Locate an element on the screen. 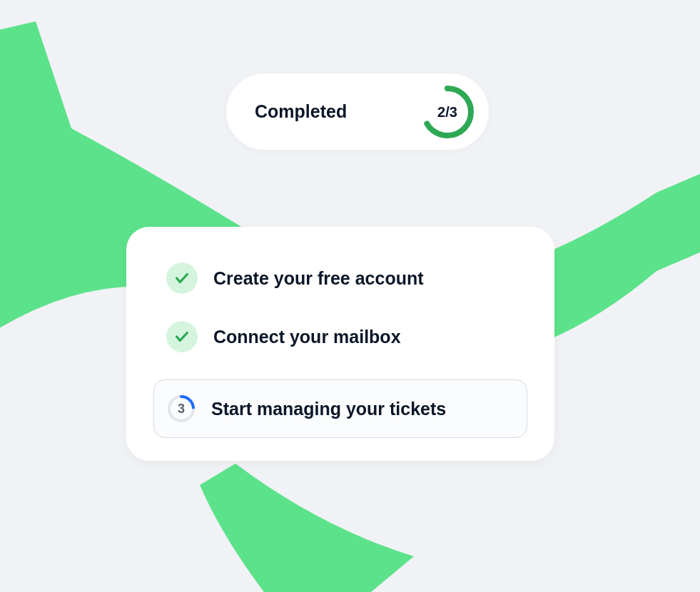  progress-ring: 2/3 is located at coordinates (447, 112).